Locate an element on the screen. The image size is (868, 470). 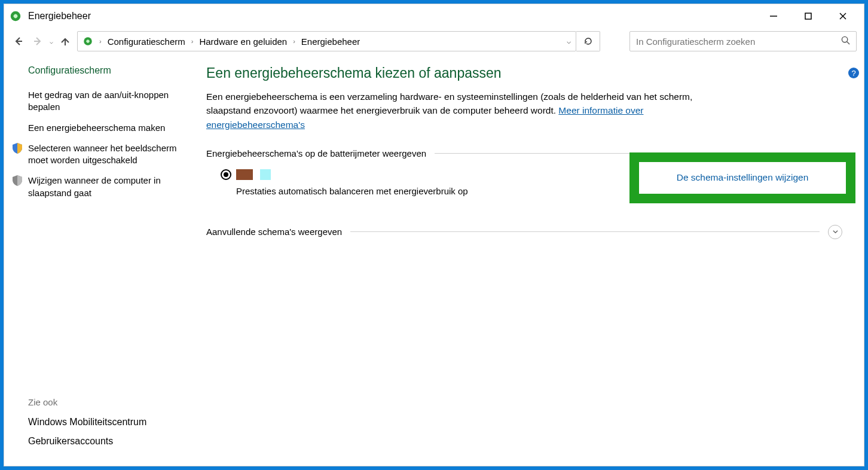
titlebar: Energiebeheer is located at coordinates (434, 16).